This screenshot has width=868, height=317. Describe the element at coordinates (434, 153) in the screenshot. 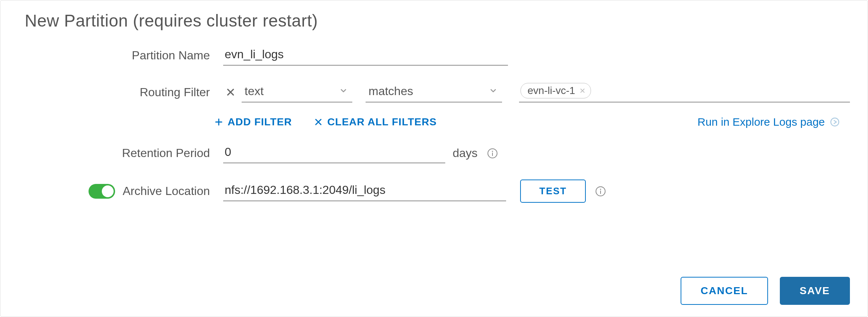

I see `row-retention-period: Retention Period days` at that location.